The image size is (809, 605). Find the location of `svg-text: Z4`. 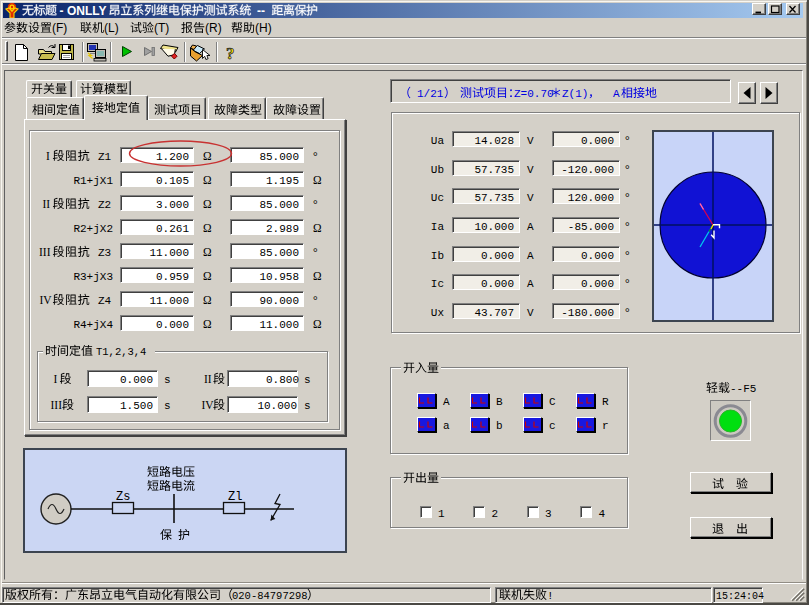

svg-text: Z4 is located at coordinates (105, 301).